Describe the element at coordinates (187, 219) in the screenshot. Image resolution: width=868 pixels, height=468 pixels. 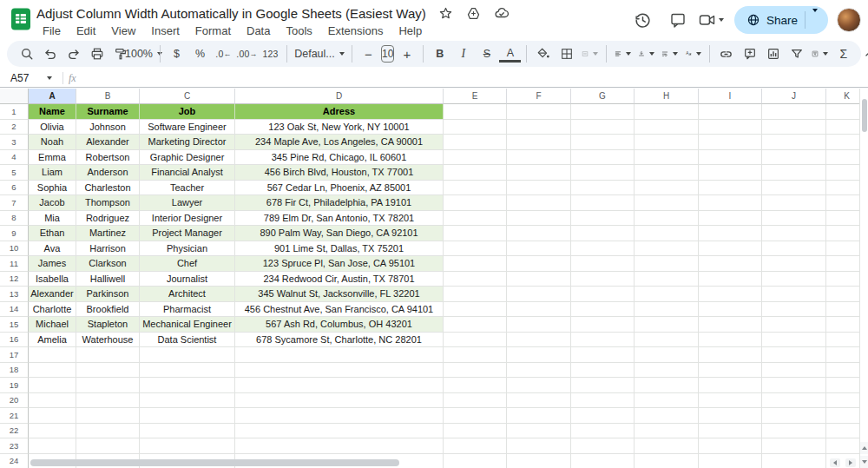
I see `cell-c8: Interior Designer` at that location.